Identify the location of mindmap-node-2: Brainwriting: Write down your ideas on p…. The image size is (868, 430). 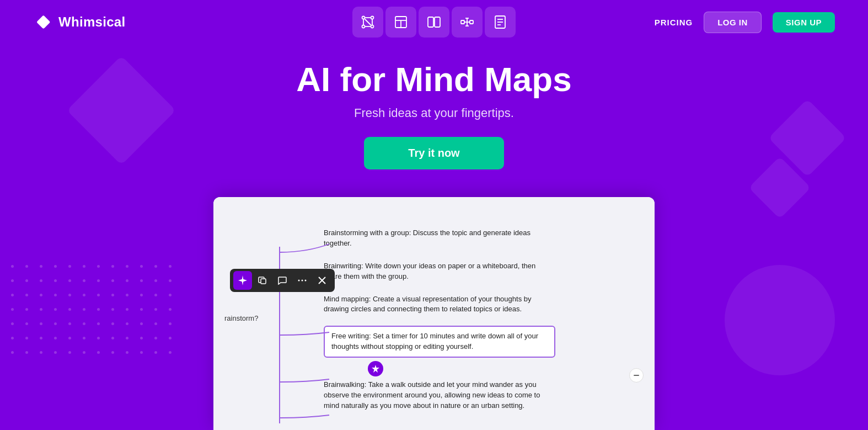
(440, 272).